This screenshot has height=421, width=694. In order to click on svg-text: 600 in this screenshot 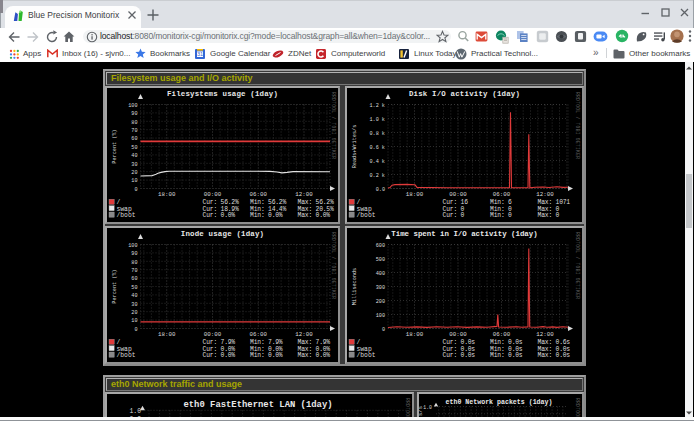, I will do `click(380, 246)`.